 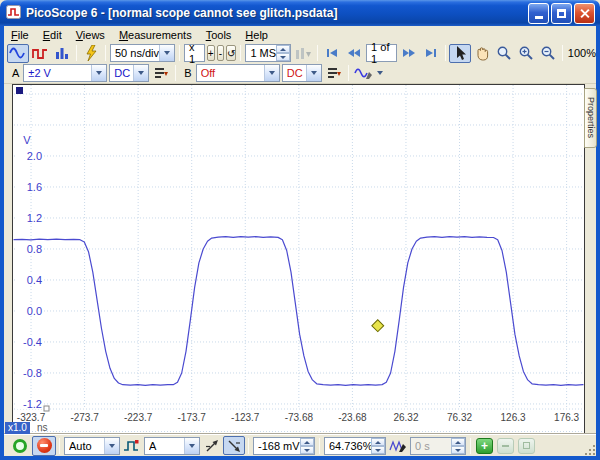 I want to click on axis-zoom-badge: x1.0, so click(x=18, y=428).